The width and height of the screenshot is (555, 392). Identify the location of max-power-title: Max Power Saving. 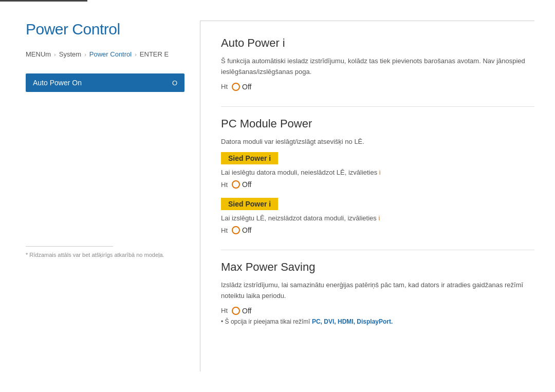
(378, 267).